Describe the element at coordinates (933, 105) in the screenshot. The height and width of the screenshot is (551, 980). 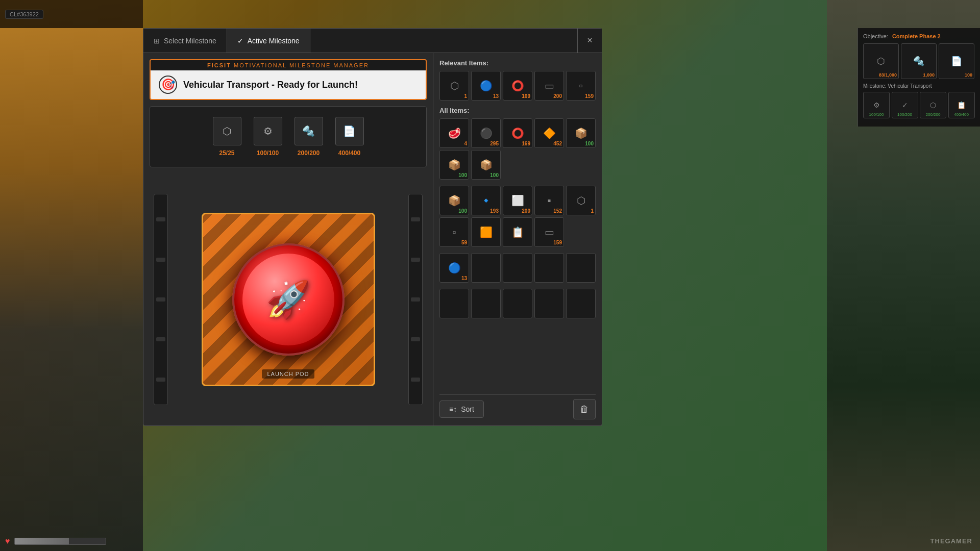
I see `phase-item-3: ⬡ 200/200` at that location.